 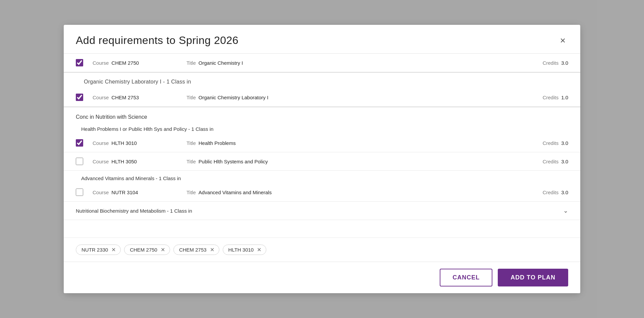 What do you see at coordinates (79, 63) in the screenshot?
I see `checkbox-wrap-chem2750` at bounding box center [79, 63].